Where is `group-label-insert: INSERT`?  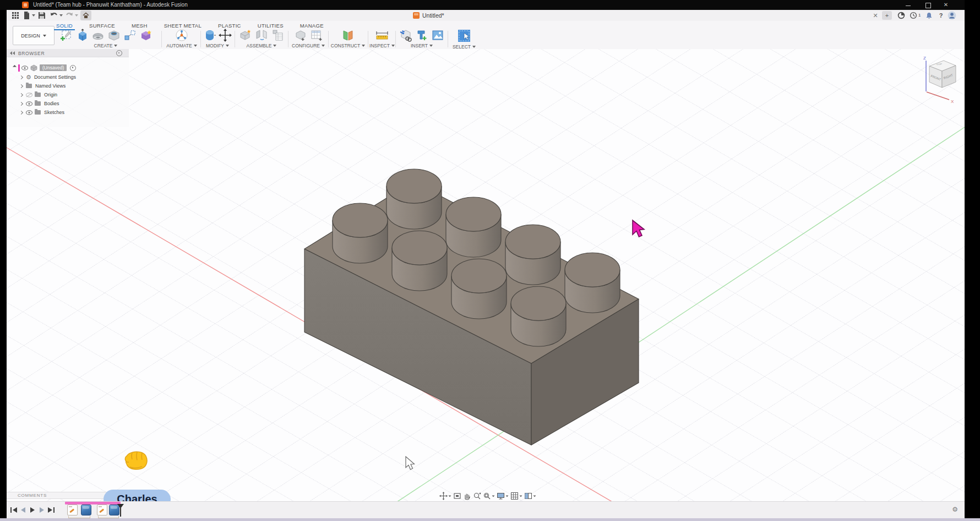 group-label-insert: INSERT is located at coordinates (422, 46).